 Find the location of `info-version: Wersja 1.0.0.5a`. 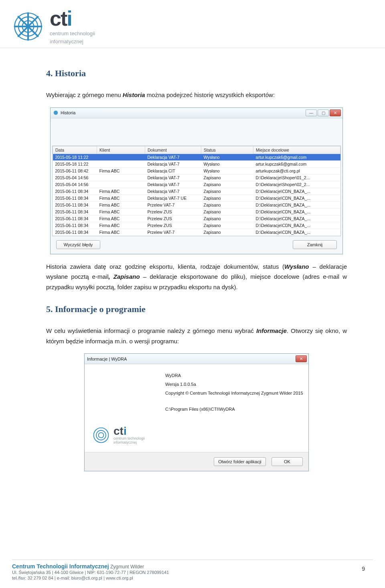

info-version: Wersja 1.0.0.5a is located at coordinates (234, 384).